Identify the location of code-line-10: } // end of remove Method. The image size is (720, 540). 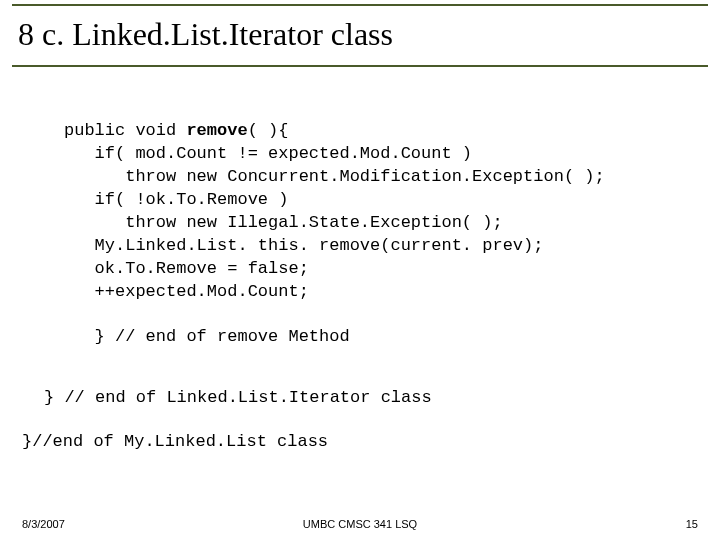
(207, 336).